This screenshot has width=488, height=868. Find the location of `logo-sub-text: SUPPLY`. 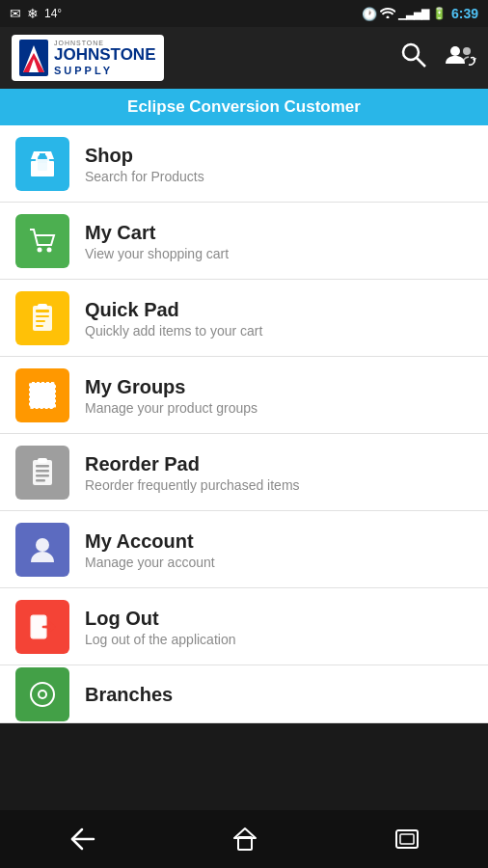

logo-sub-text: SUPPLY is located at coordinates (105, 70).